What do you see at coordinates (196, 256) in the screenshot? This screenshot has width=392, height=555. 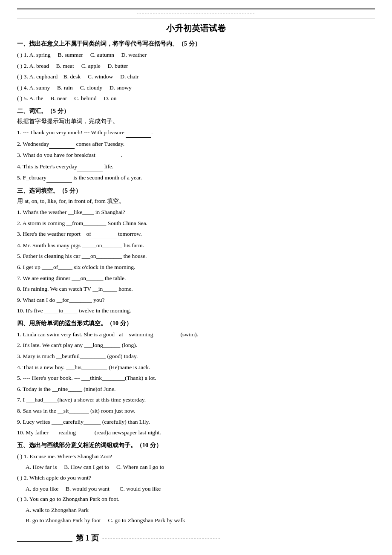 I see `q3-5: 5. Father is cleaning his car ___on_____…` at bounding box center [196, 256].